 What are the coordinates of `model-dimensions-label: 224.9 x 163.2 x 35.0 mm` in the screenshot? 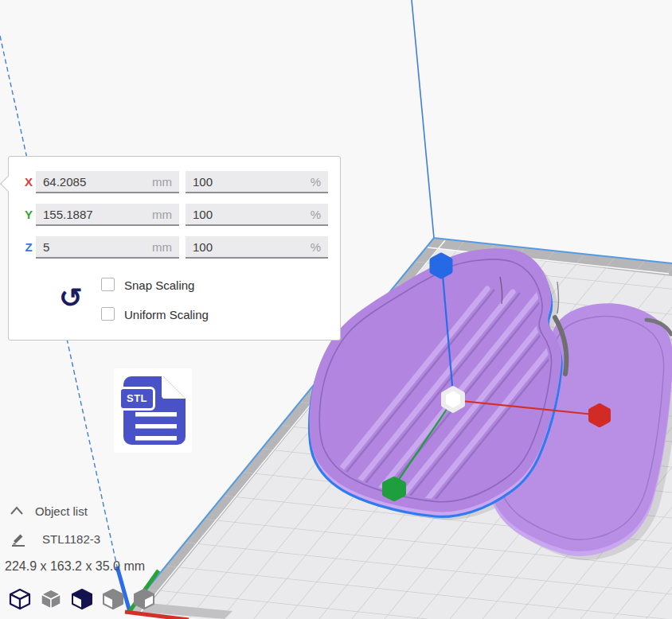 It's located at (75, 566).